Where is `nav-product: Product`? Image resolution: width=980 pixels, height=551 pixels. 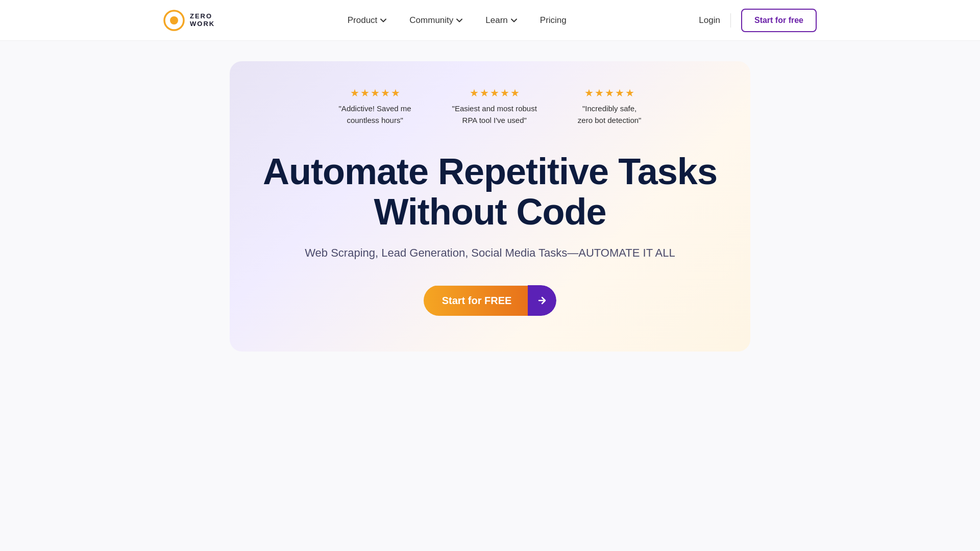
nav-product: Product is located at coordinates (368, 20).